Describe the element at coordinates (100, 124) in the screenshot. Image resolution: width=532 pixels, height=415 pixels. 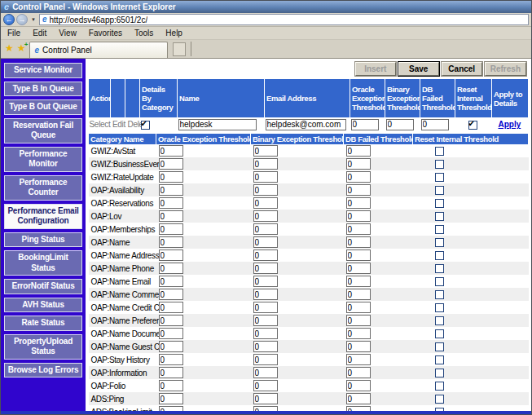
I see `select-link: Select` at that location.